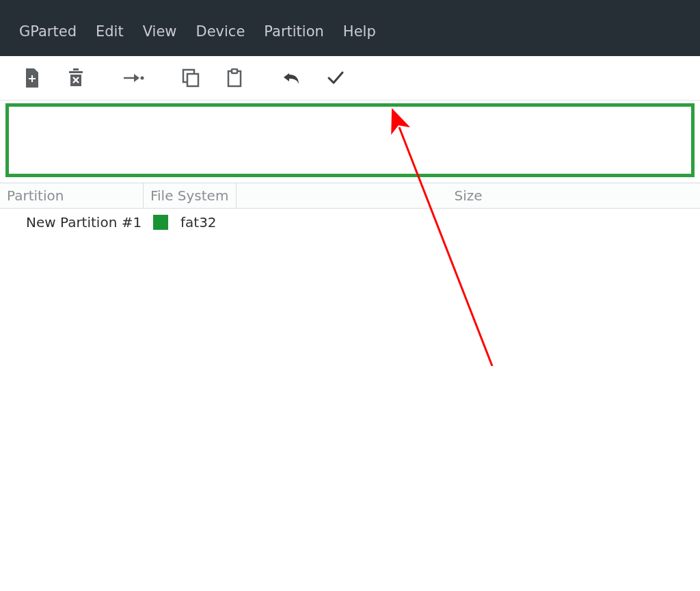  What do you see at coordinates (190, 222) in the screenshot?
I see `filesystem-cell: fat32` at bounding box center [190, 222].